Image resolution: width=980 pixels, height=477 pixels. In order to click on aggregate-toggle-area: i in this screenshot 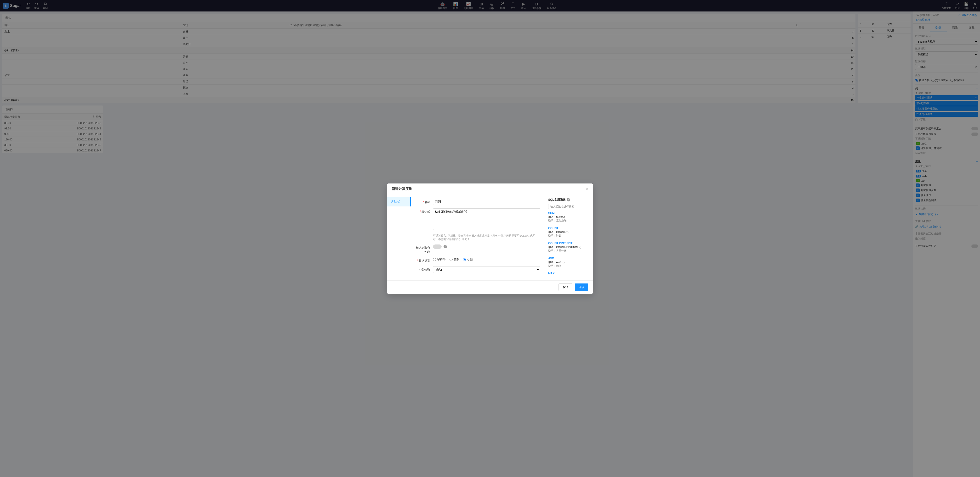, I will do `click(440, 247)`.